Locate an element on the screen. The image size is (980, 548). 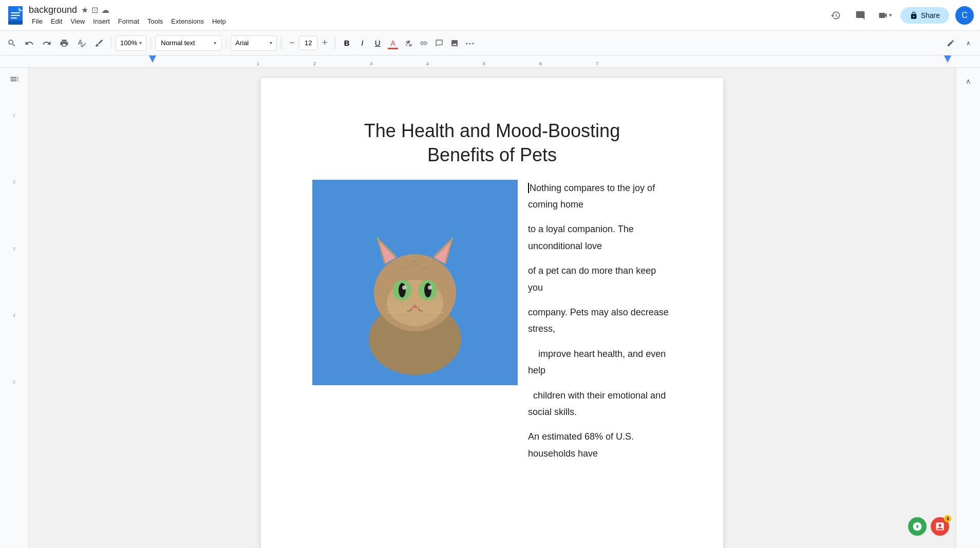
zoom-arrow: ▾ is located at coordinates (141, 43).